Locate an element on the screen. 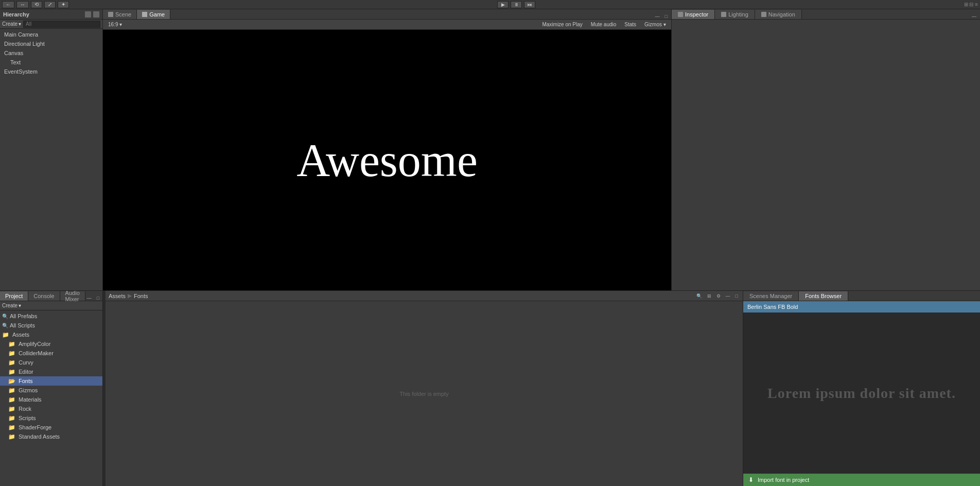 The height and width of the screenshot is (486, 980). file-view-btn: ⊞ is located at coordinates (709, 296).